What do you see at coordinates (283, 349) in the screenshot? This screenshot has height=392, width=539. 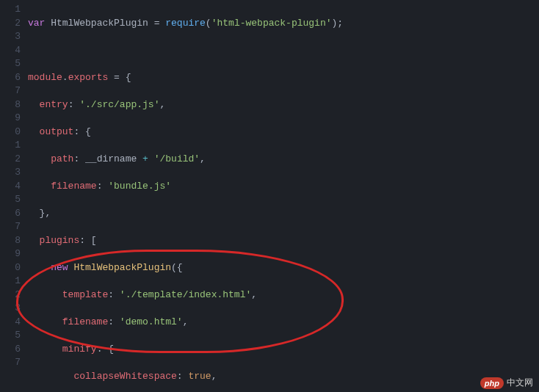 I see `code-line: minify: {` at bounding box center [283, 349].